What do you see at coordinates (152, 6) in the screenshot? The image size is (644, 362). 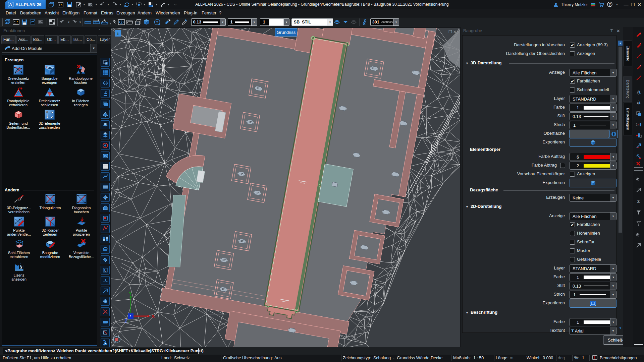 I see `svg-text: 2` at bounding box center [152, 6].